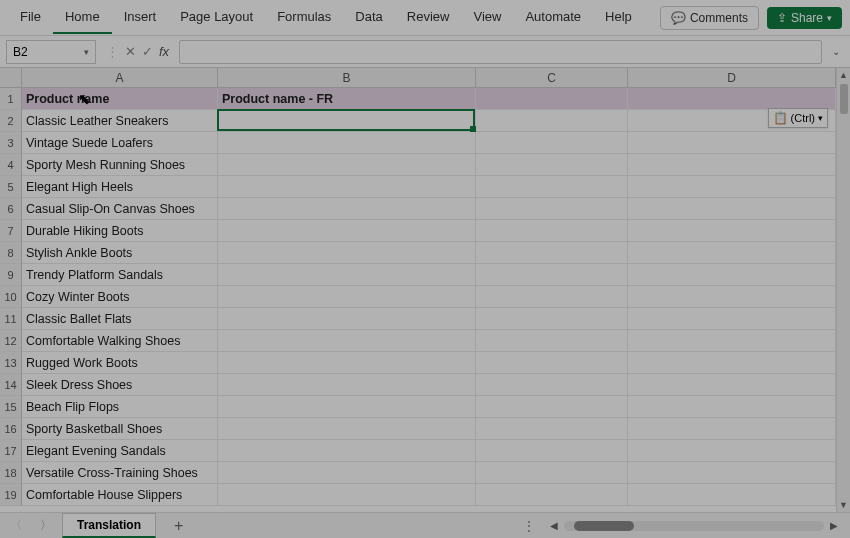  Describe the element at coordinates (844, 75) in the screenshot. I see `scroll-up-icon: ▲` at that location.